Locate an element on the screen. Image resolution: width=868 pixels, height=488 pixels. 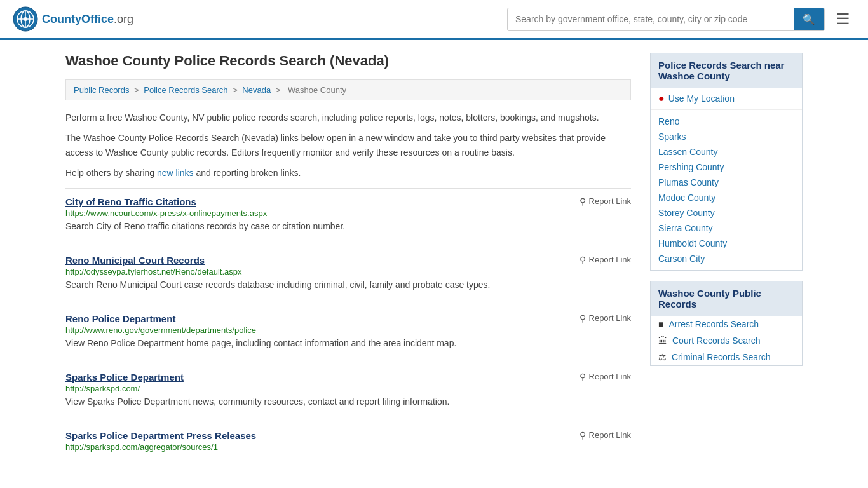
record-header: Sparks Police Department ⚲ Report Link is located at coordinates (348, 377).